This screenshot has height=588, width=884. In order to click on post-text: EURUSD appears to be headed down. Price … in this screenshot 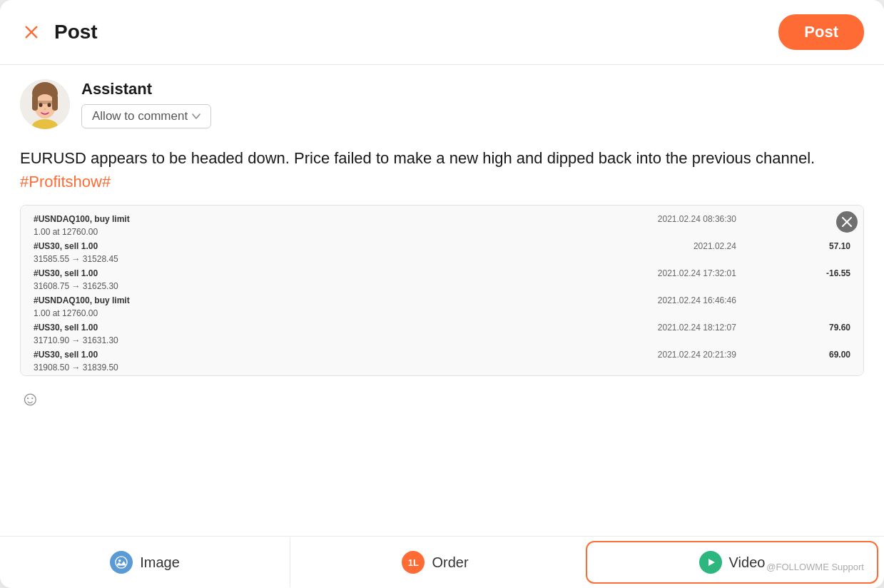, I will do `click(417, 158)`.